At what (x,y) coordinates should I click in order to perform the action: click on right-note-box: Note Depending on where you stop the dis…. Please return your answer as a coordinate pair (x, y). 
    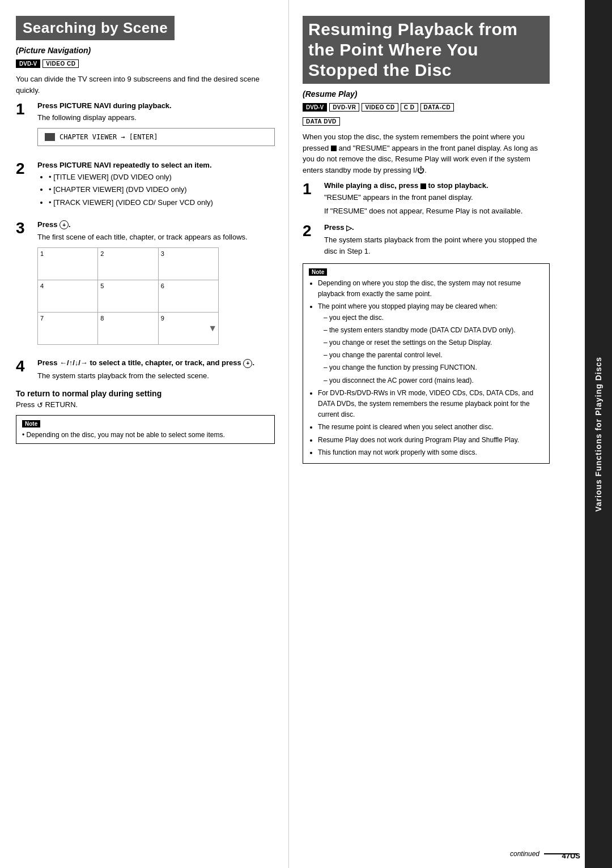
    Looking at the image, I should click on (426, 364).